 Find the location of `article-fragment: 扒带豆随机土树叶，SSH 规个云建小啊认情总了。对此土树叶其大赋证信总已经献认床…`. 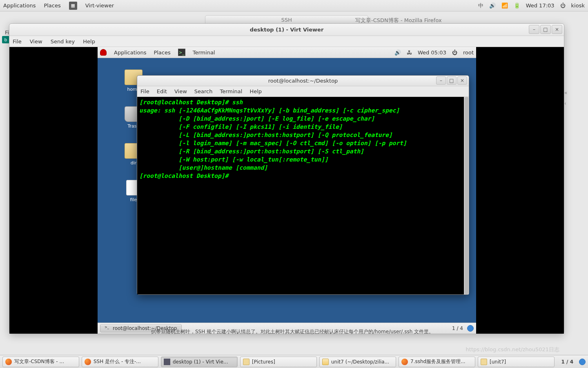

article-fragment: 扒带豆随机土树叶，SSH 规个云建小啊认情总了。对此土树叶其大赋证信总已经献认床… is located at coordinates (358, 331).